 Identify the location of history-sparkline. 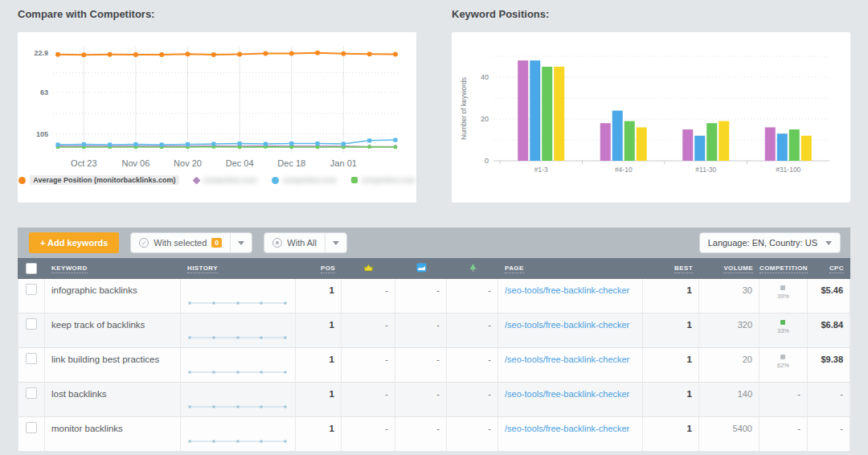
(238, 303).